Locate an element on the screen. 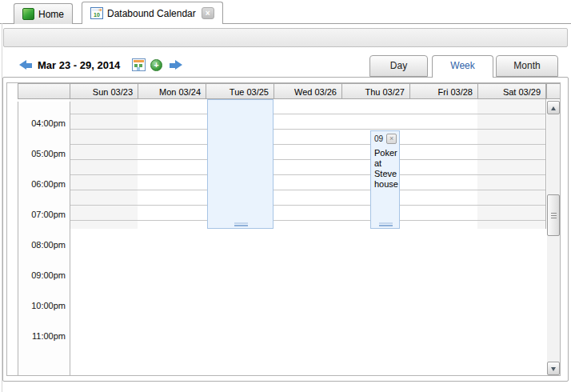 Image resolution: width=571 pixels, height=392 pixels. day-header: Mon 03/24 is located at coordinates (172, 91).